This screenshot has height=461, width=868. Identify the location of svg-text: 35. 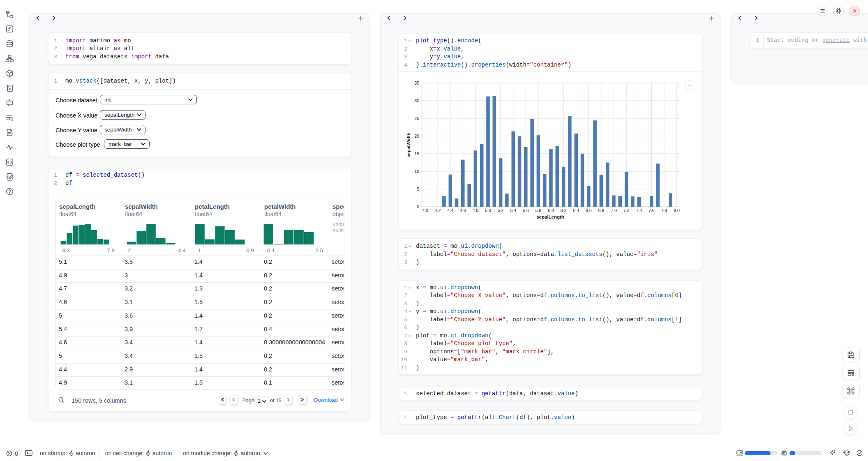
(417, 83).